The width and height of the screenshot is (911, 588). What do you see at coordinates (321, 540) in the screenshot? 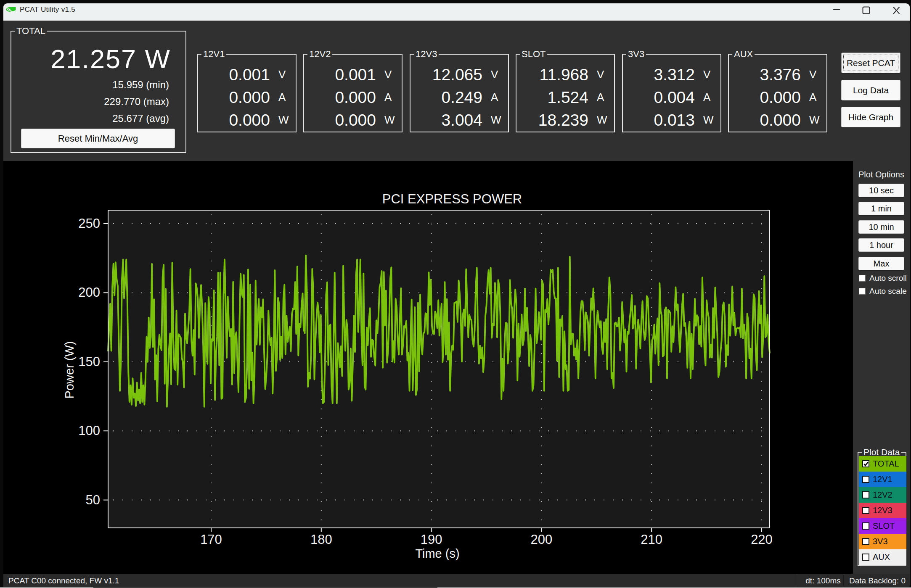
I see `svg-text: 180` at bounding box center [321, 540].